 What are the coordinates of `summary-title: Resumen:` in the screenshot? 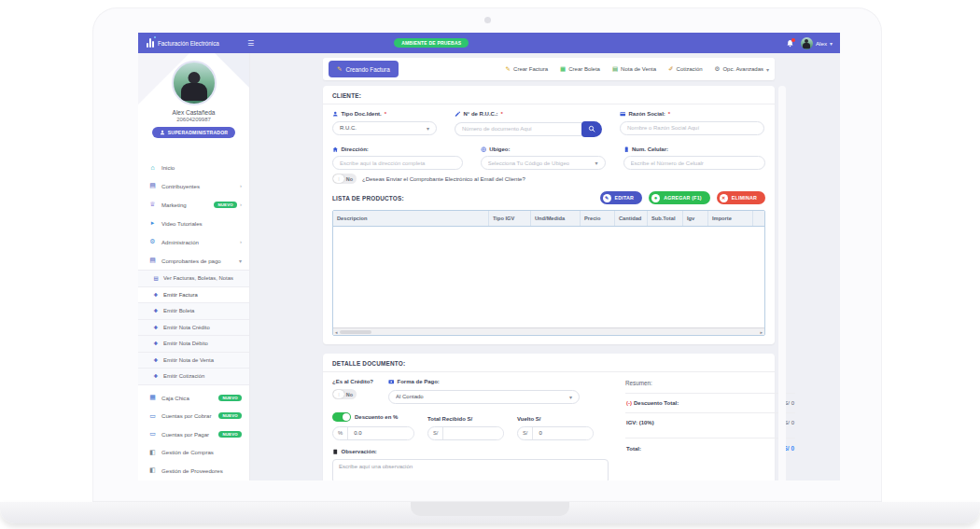 It's located at (710, 383).